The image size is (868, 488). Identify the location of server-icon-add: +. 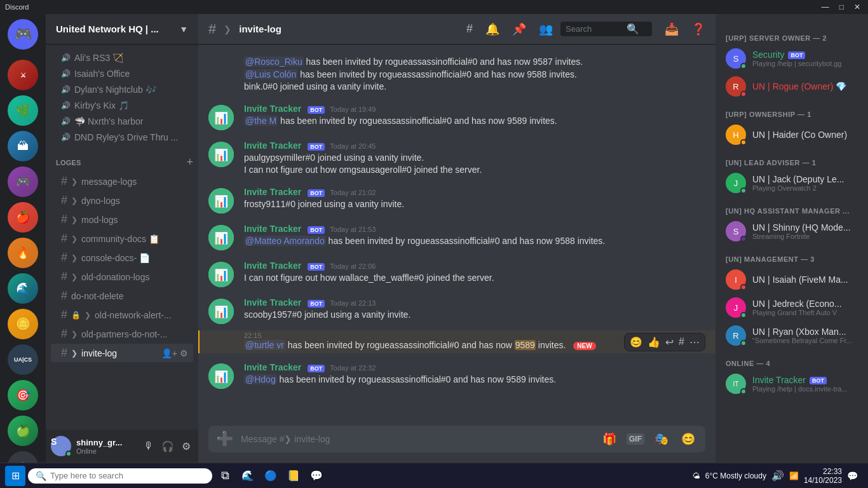
(23, 457).